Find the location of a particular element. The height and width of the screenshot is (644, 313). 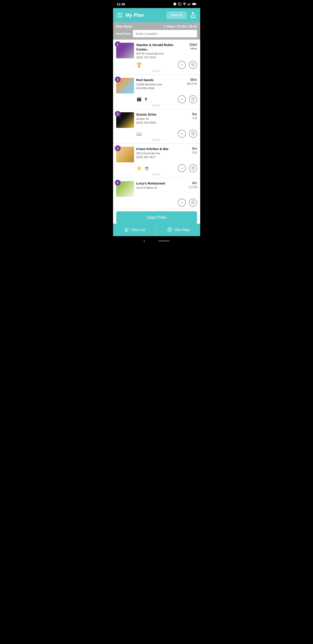

stop-info: Lucy's Restaurant 4119 N Mesa St is located at coordinates (159, 185).